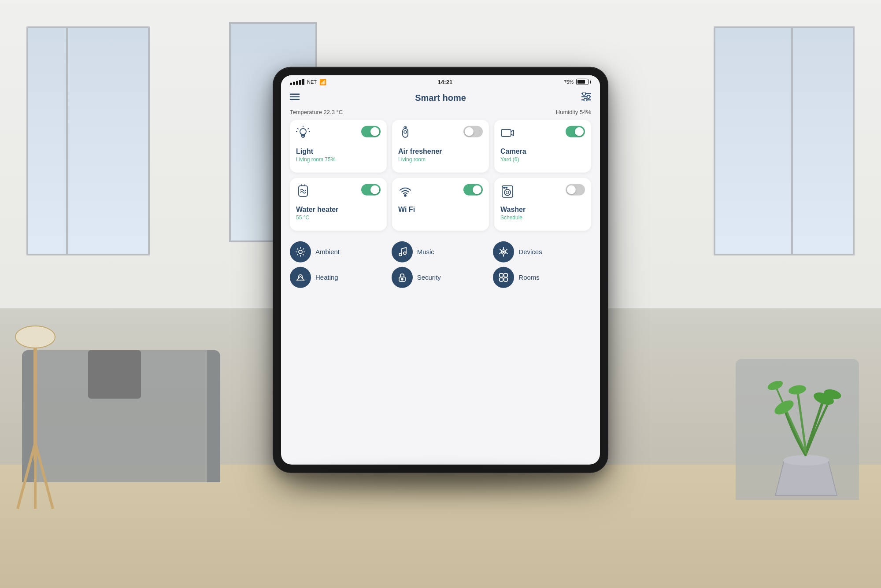  Describe the element at coordinates (339, 251) in the screenshot. I see `nav-item-ambient: Ambient` at that location.